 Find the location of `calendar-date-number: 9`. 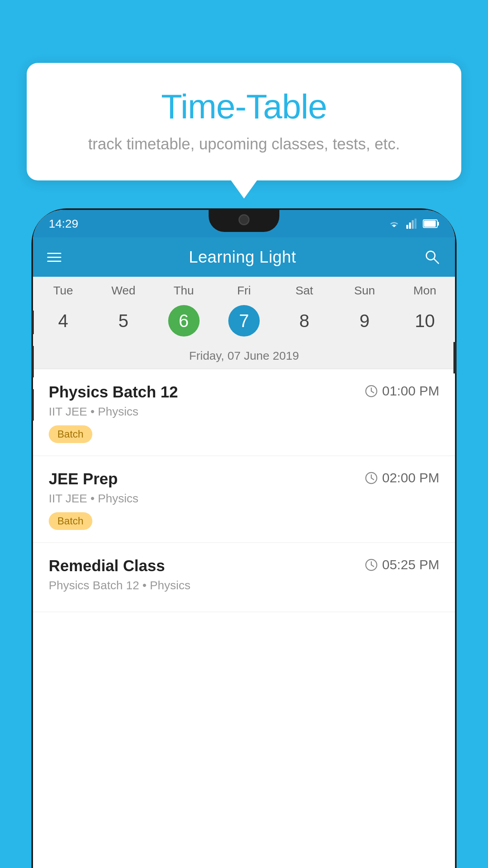

calendar-date-number: 9 is located at coordinates (365, 321).